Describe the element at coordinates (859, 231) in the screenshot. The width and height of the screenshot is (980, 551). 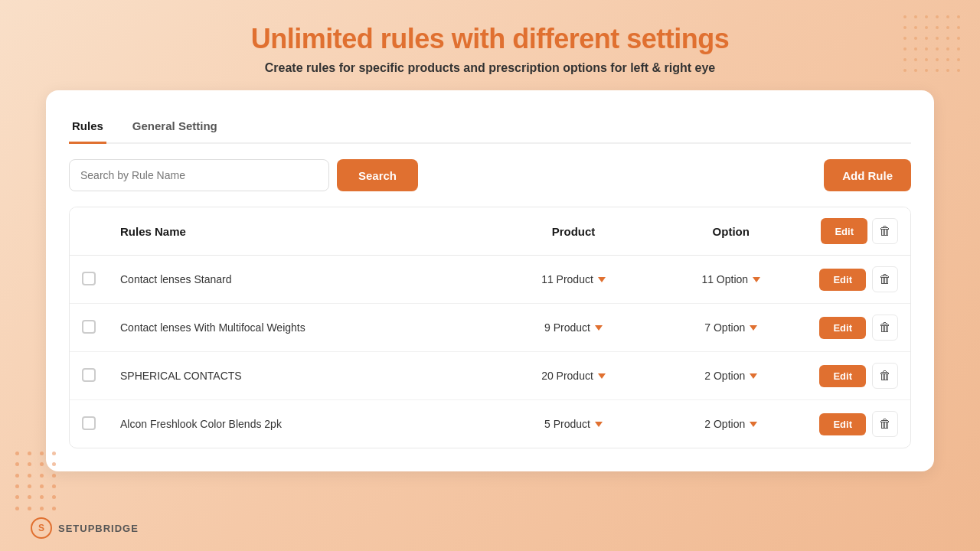
I see `col-action: Edit 🗑` at that location.